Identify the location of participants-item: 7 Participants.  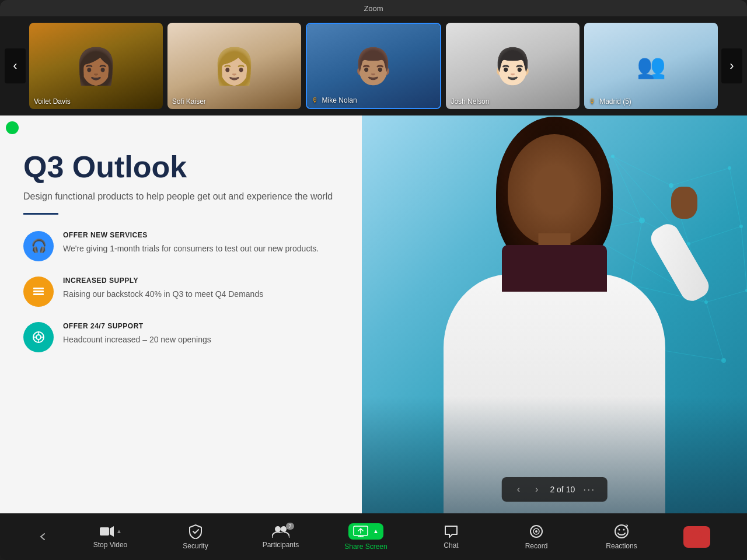
(281, 537).